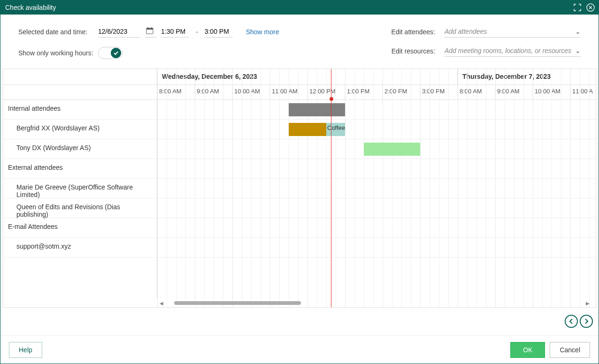  What do you see at coordinates (591, 8) in the screenshot?
I see `close-icon` at bounding box center [591, 8].